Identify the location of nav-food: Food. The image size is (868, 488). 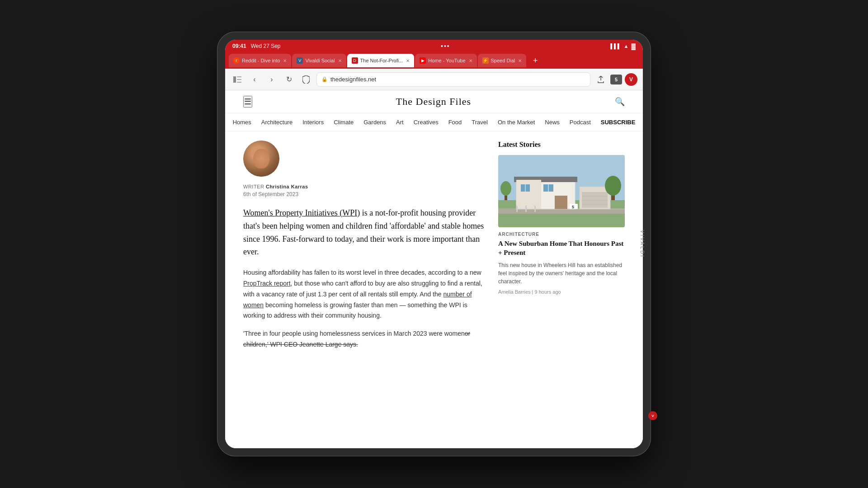
(455, 122).